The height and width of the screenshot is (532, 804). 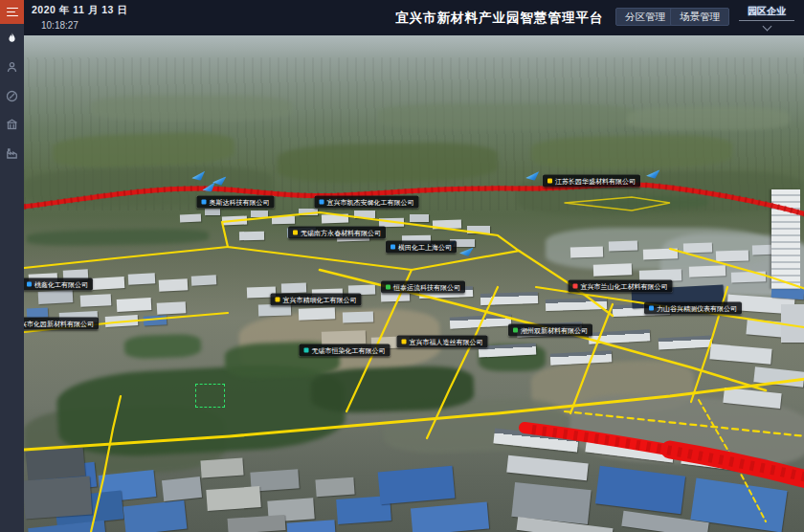 I want to click on company-label: 奥斯达科技有限公司, so click(x=235, y=203).